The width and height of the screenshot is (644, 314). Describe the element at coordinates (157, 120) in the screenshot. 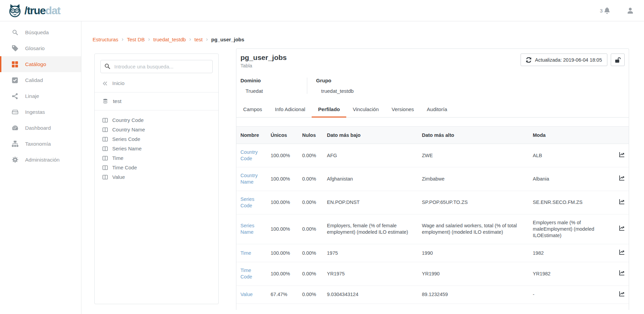

I see `tree-field-item: Country Code` at that location.